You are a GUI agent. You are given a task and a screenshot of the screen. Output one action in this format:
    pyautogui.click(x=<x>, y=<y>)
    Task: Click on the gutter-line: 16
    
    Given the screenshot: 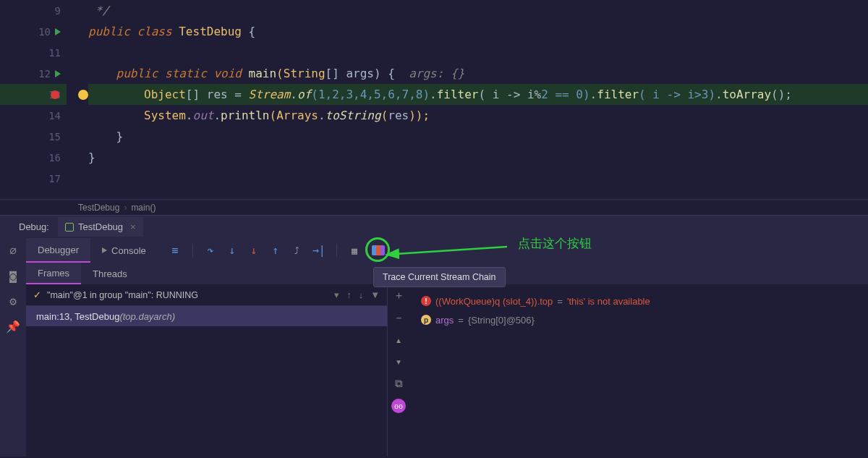 What is the action you would take?
    pyautogui.click(x=33, y=158)
    